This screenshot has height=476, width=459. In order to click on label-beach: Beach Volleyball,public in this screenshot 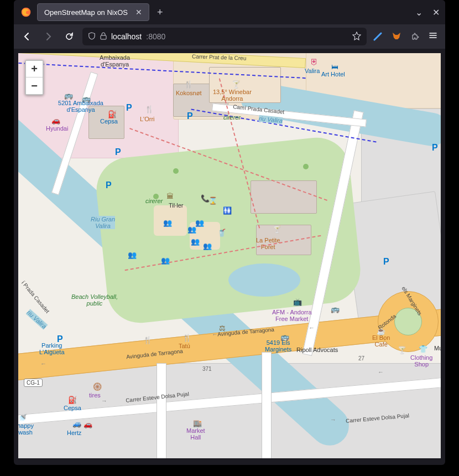, I will do `click(95, 300)`.